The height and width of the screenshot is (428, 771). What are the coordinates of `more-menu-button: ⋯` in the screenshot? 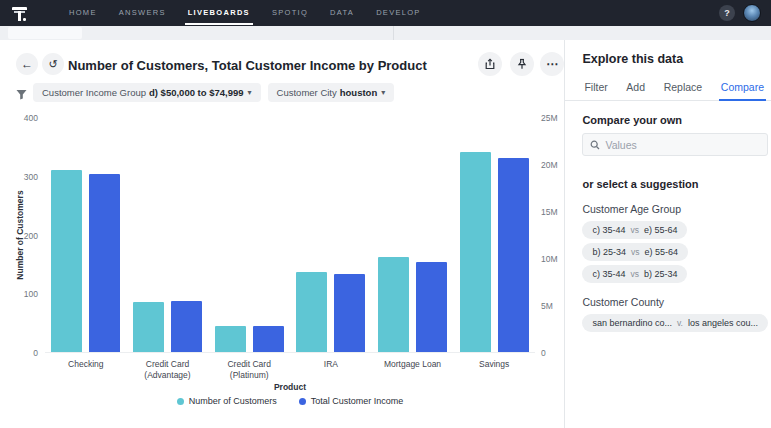 It's located at (552, 64).